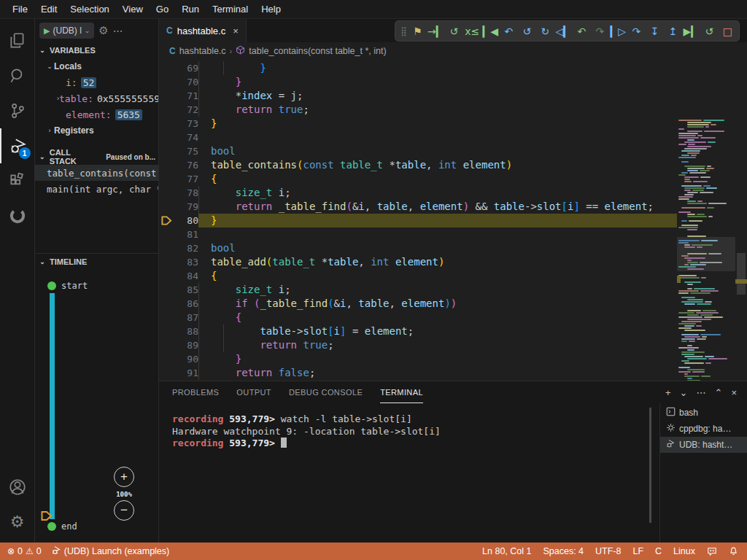 This screenshot has height=560, width=747. I want to click on variables-group-locals: ⌄Locals, so click(96, 66).